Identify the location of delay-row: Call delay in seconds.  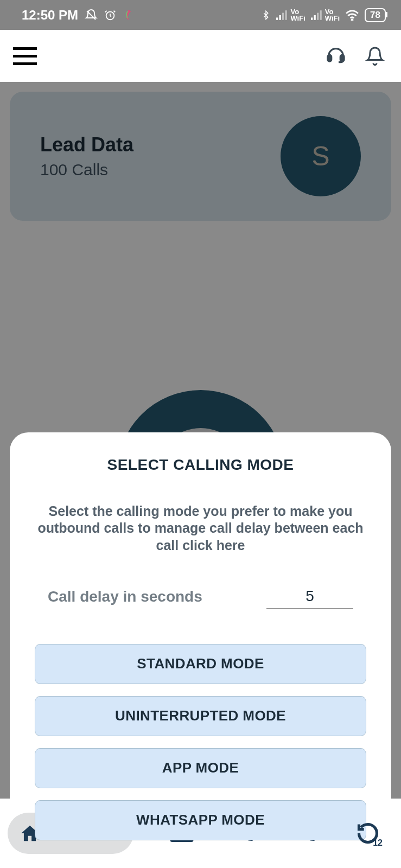
(201, 597).